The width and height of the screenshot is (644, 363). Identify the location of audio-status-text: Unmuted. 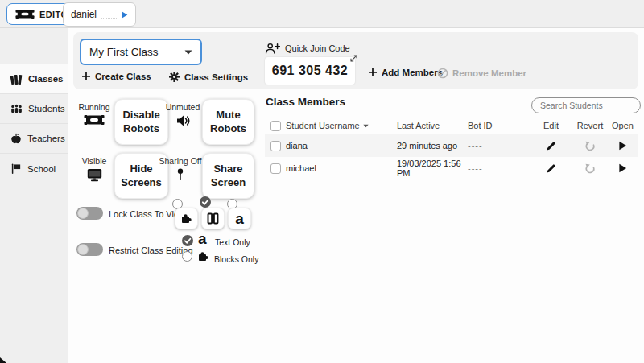
(183, 107).